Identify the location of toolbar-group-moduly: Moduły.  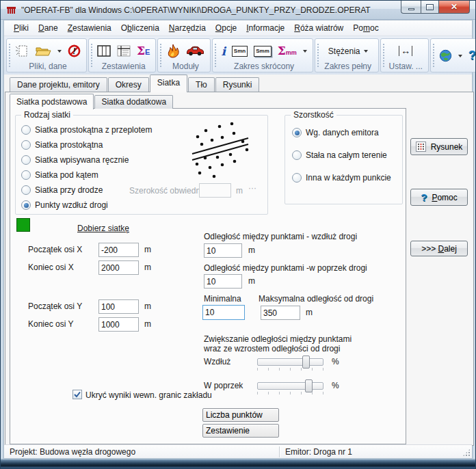
(184, 55).